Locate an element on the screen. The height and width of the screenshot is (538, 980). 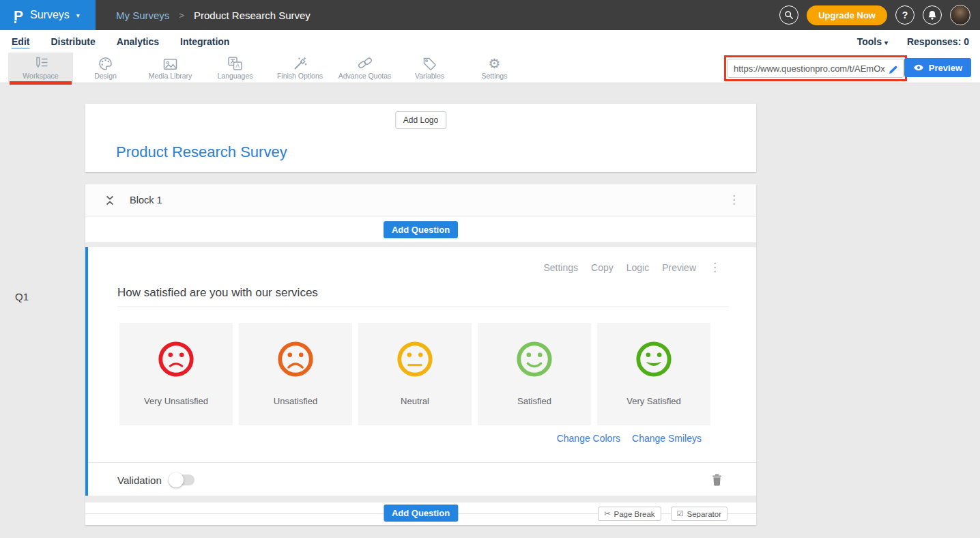
upgrade-now-button: Upgrade Now is located at coordinates (847, 15).